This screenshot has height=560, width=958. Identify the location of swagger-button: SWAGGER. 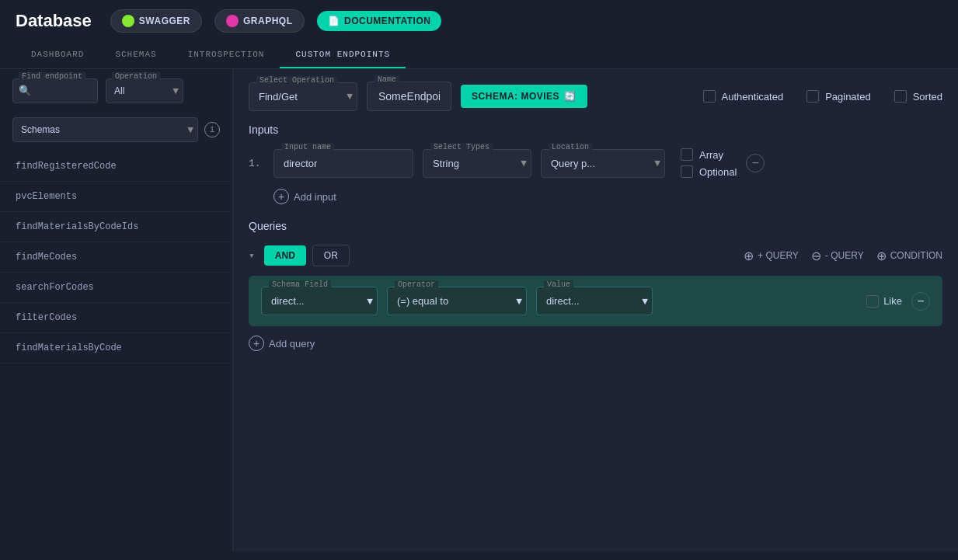
(156, 21).